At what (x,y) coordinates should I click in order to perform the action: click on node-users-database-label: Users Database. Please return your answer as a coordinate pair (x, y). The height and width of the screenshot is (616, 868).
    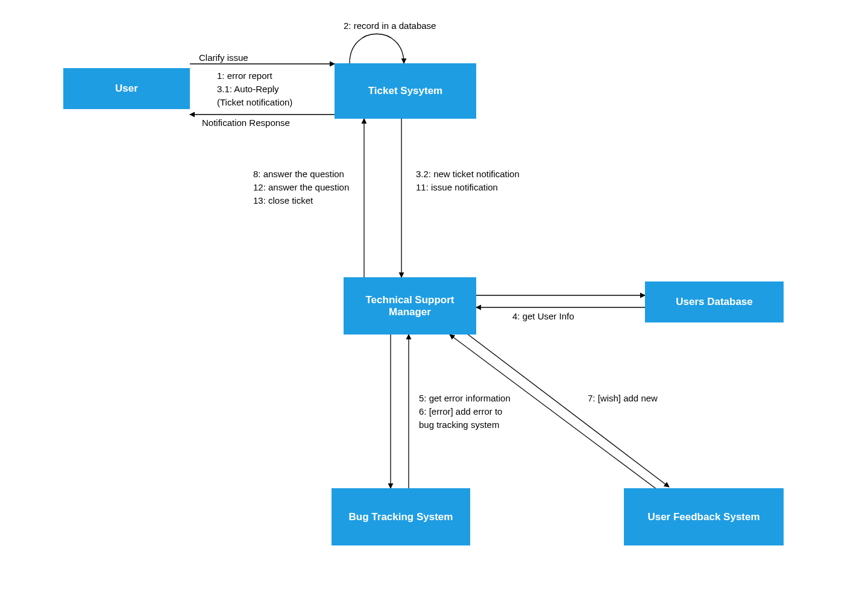
    Looking at the image, I should click on (714, 302).